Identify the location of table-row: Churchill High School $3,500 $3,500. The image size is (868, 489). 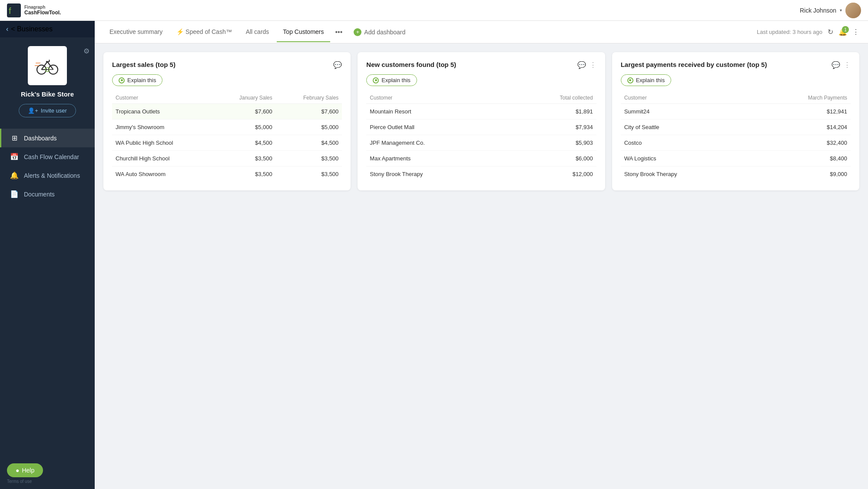
(227, 159).